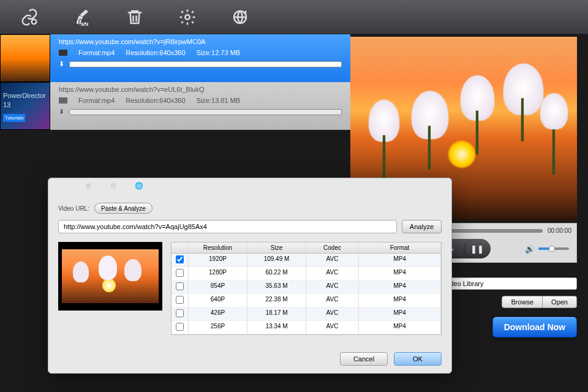 The height and width of the screenshot is (392, 588). What do you see at coordinates (530, 249) in the screenshot?
I see `speaker-icon: 🔊` at bounding box center [530, 249].